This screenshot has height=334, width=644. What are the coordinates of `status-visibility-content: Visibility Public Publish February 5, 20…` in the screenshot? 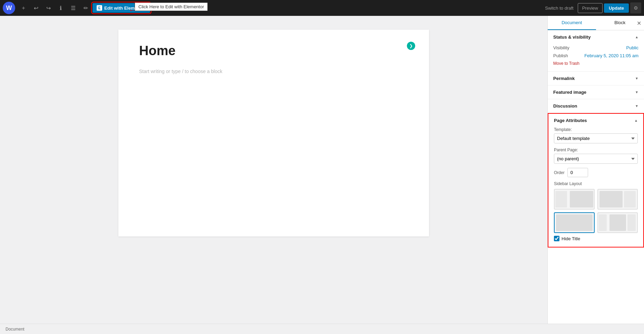 It's located at (596, 58).